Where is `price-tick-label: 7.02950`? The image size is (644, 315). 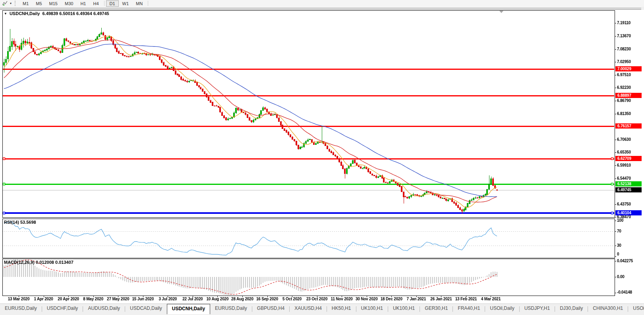
price-tick-label: 7.02950 is located at coordinates (630, 62).